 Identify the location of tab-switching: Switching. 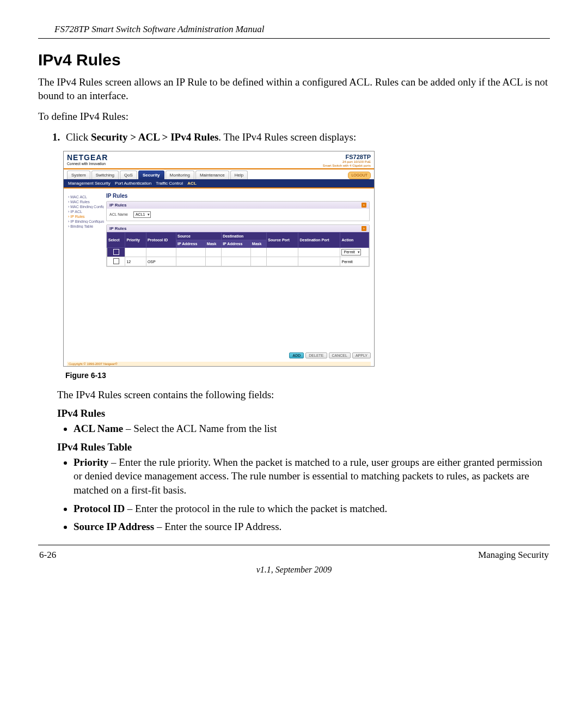
(105, 175).